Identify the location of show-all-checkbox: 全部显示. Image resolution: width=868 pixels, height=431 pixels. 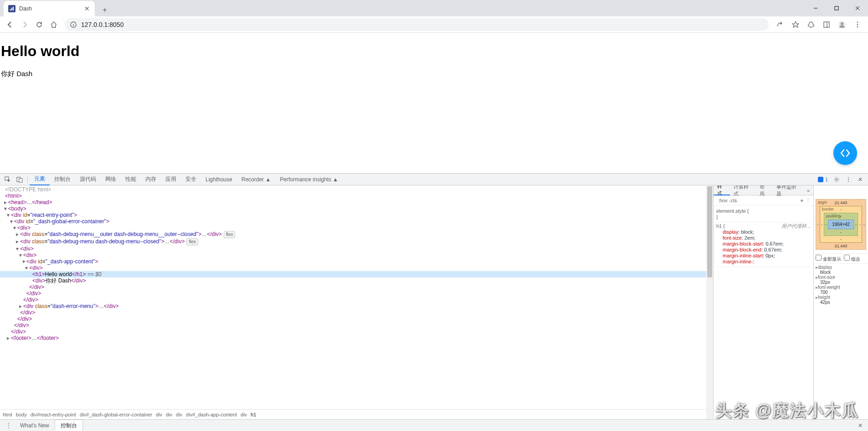
(828, 259).